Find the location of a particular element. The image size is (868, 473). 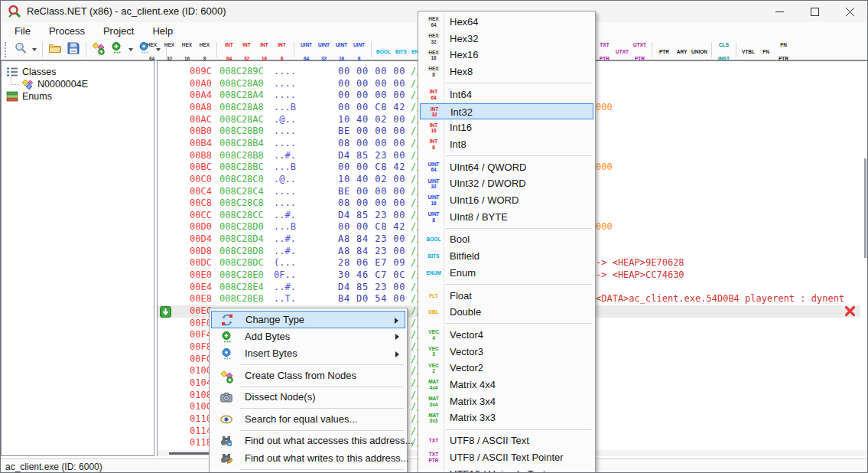

type-menu-item-uint16-word: UINT 16UInt16 / WORD is located at coordinates (506, 201).